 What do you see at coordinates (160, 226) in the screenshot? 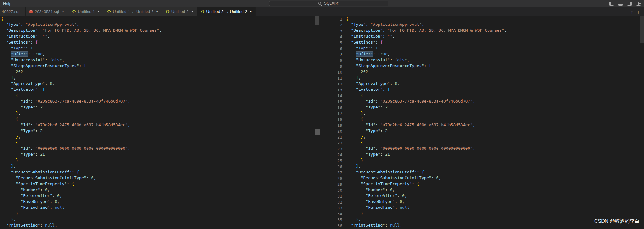
I see `code-line: "PrintSetting": null,` at bounding box center [160, 226].